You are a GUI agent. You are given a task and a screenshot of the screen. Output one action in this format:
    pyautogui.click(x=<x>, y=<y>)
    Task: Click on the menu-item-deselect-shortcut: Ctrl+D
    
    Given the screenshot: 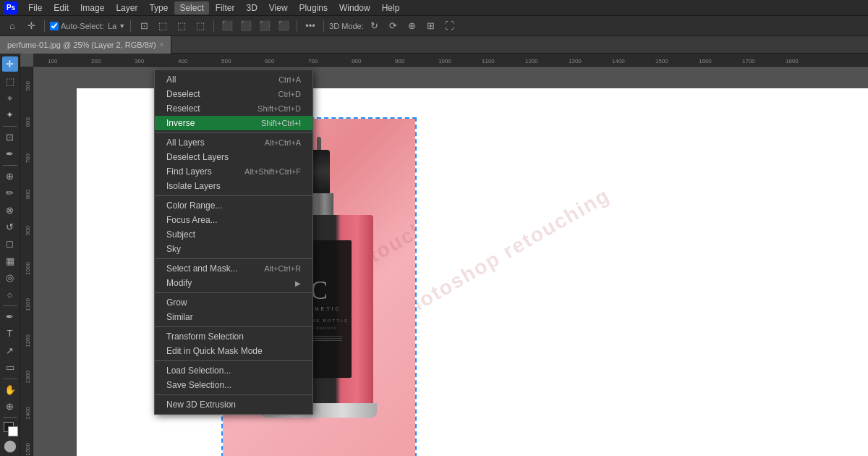 What is the action you would take?
    pyautogui.click(x=289, y=94)
    